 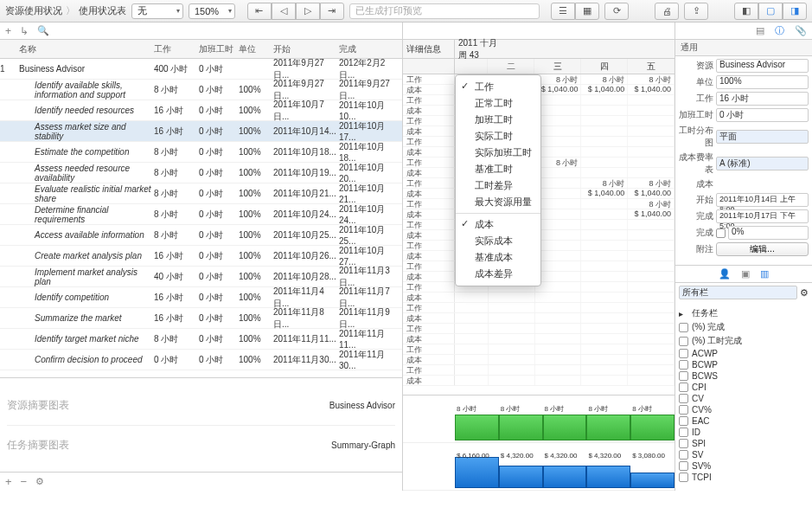 I want to click on menu-item: 基准成本, so click(x=498, y=258).